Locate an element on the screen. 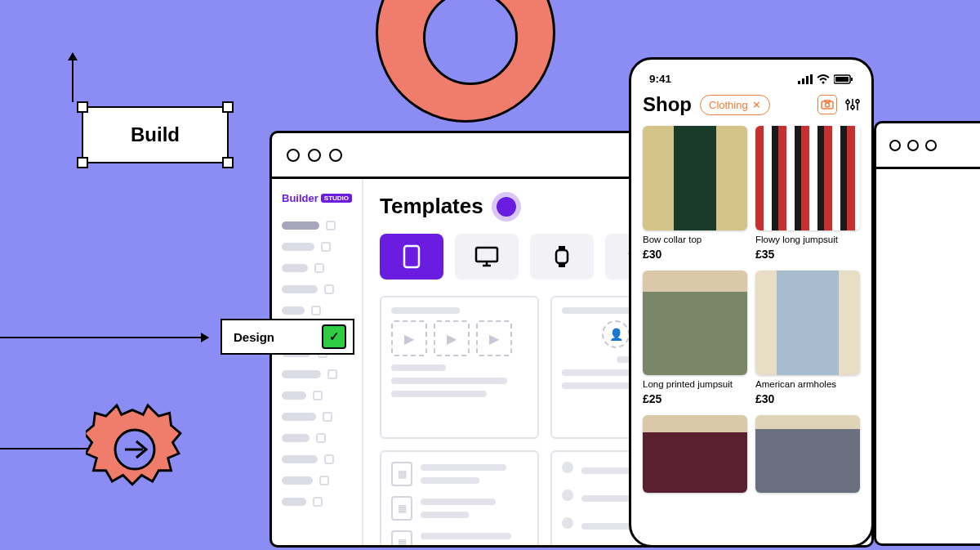  device-tab-mobile is located at coordinates (412, 257).